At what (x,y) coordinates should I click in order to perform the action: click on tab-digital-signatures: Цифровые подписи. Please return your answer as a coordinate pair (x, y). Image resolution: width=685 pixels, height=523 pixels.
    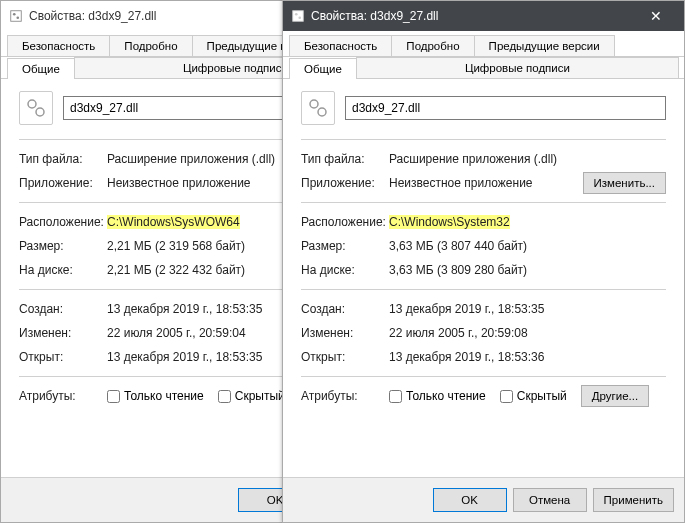
    Looking at the image, I should click on (518, 68).